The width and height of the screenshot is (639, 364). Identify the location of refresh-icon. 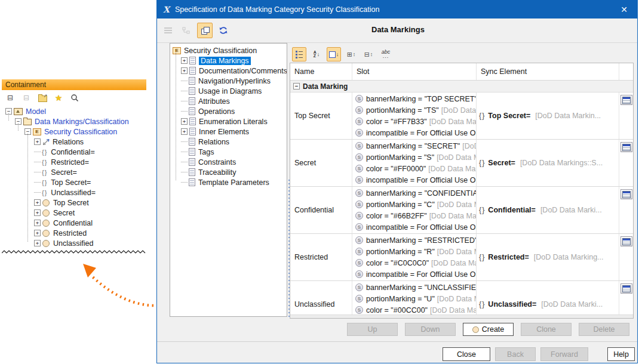
(223, 30).